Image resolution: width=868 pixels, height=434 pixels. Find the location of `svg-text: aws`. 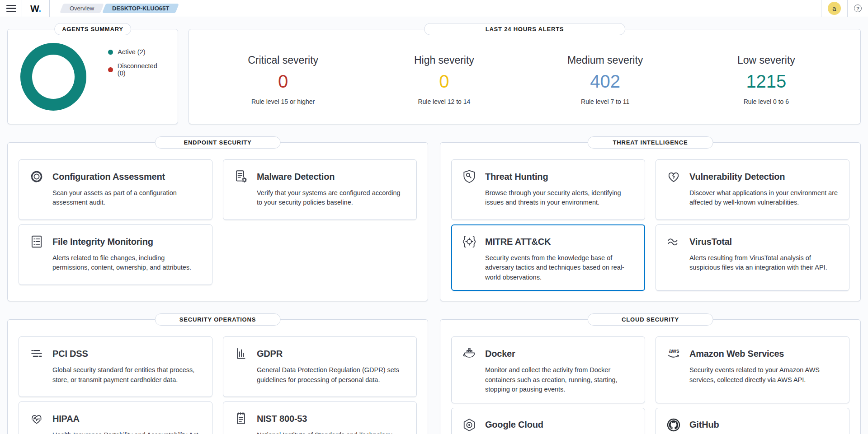

svg-text: aws is located at coordinates (674, 351).